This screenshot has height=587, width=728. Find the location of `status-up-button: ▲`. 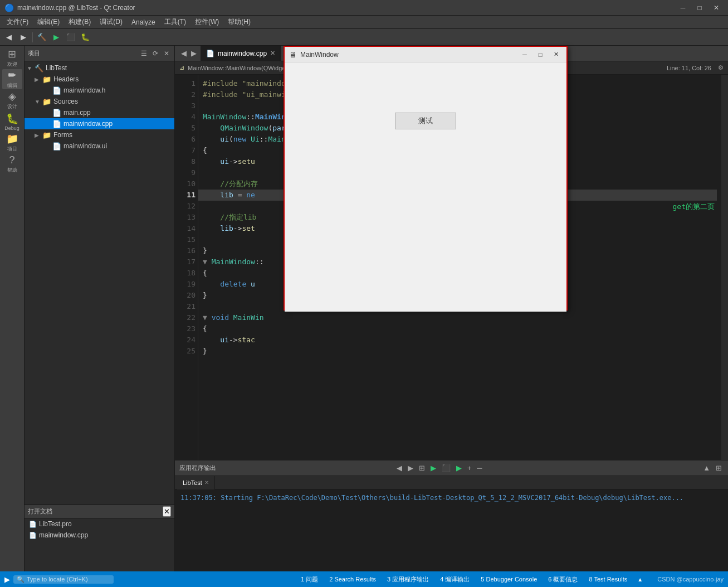

status-up-button: ▲ is located at coordinates (640, 580).